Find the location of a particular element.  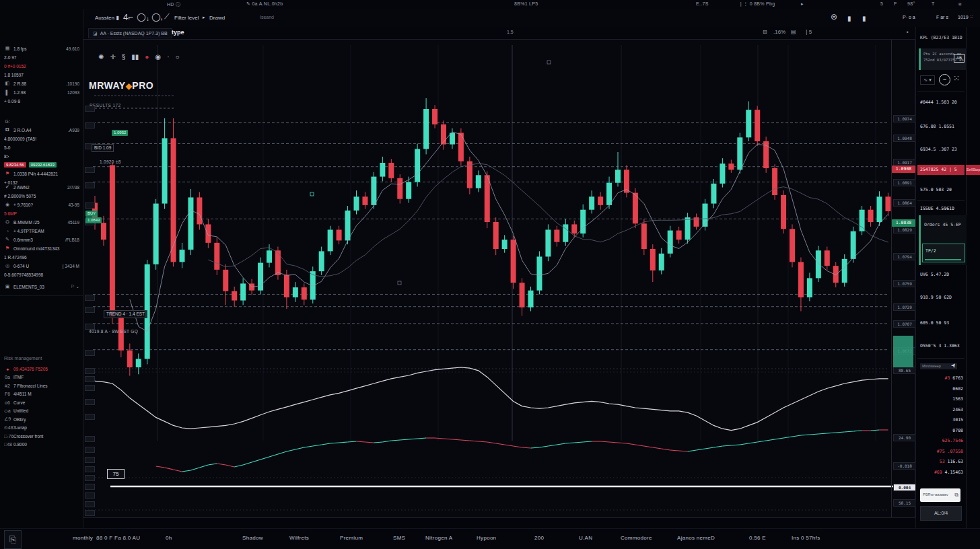

ladder-row: 0602 is located at coordinates (958, 389).